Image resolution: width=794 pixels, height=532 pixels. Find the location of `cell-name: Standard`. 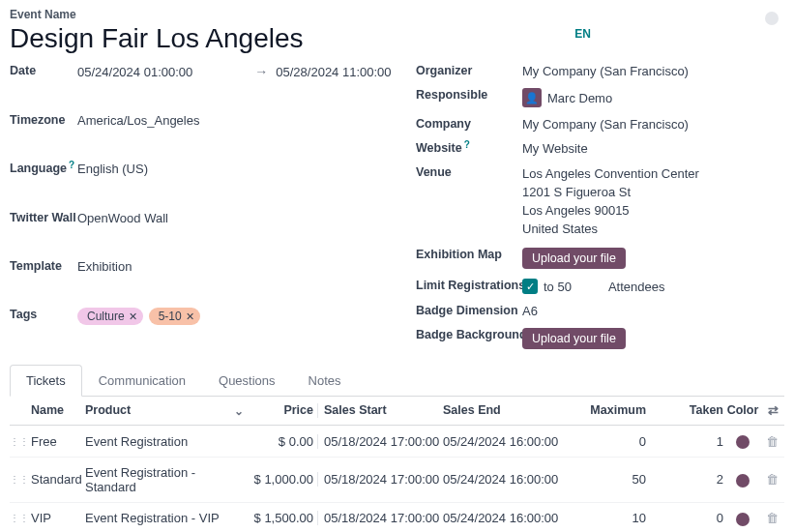

cell-name: Standard is located at coordinates (56, 480).